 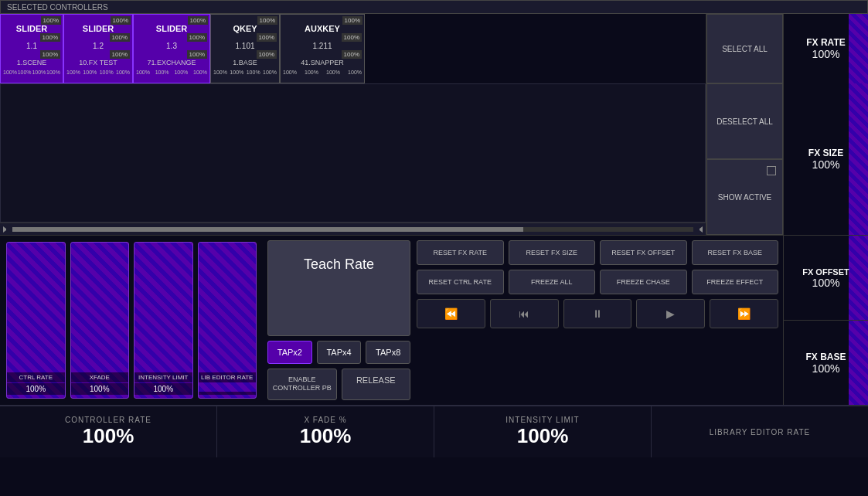 What do you see at coordinates (245, 29) in the screenshot?
I see `qkey-name: QKEY` at bounding box center [245, 29].